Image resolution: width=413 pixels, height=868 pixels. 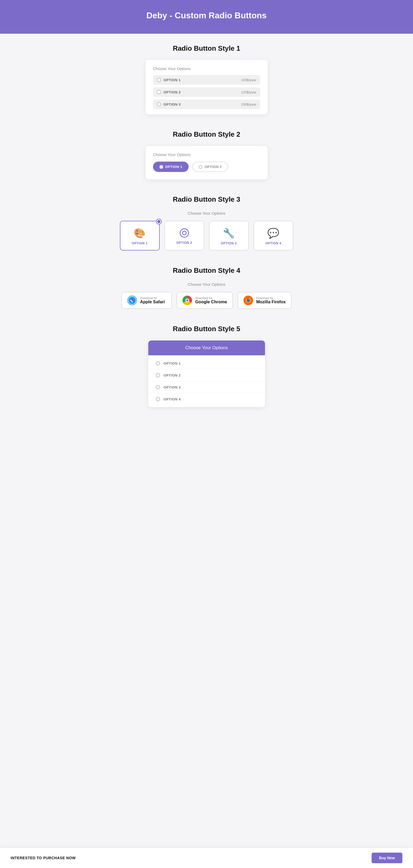 What do you see at coordinates (206, 16) in the screenshot?
I see `page-title: Deby - Custom Radio Buttons` at bounding box center [206, 16].